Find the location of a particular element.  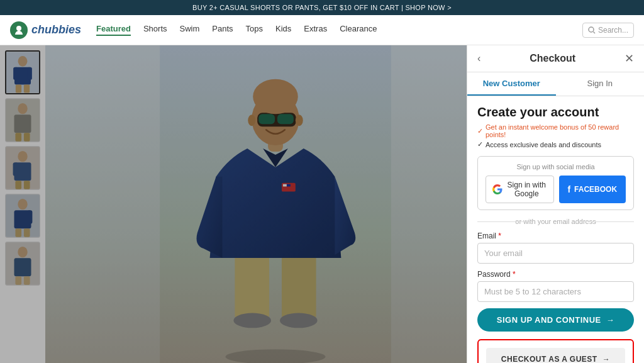

facebook-btn-label: FACEBOOK is located at coordinates (596, 189).